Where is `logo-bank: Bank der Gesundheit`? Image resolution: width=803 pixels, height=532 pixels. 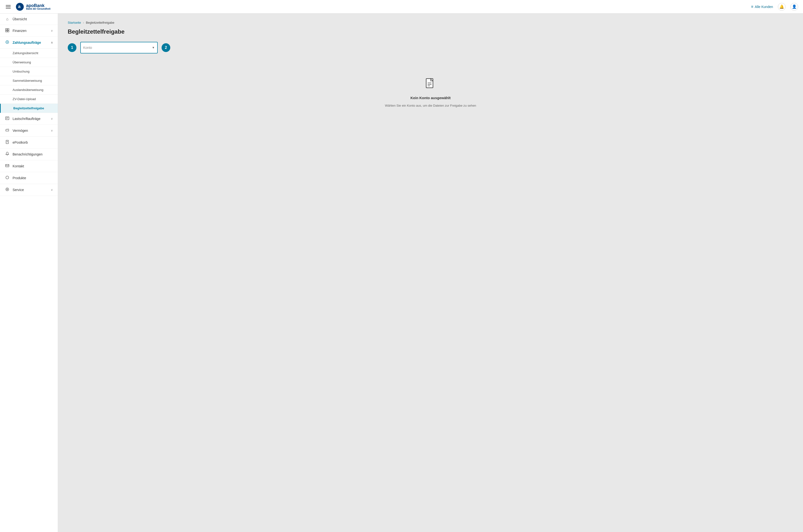
logo-bank: Bank der Gesundheit is located at coordinates (38, 9).